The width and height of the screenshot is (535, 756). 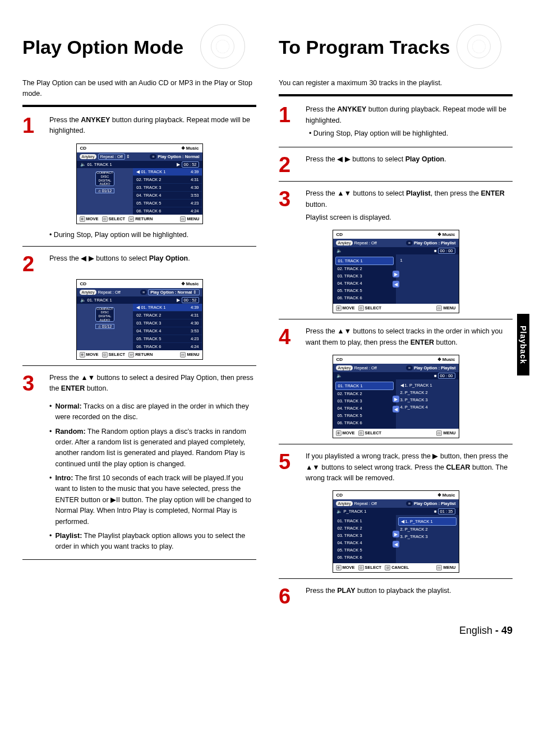 I want to click on screenshot-playlist-2: CD❖ Music Anykey Repeat : Off ≡ Play Opt…, so click(x=396, y=397).